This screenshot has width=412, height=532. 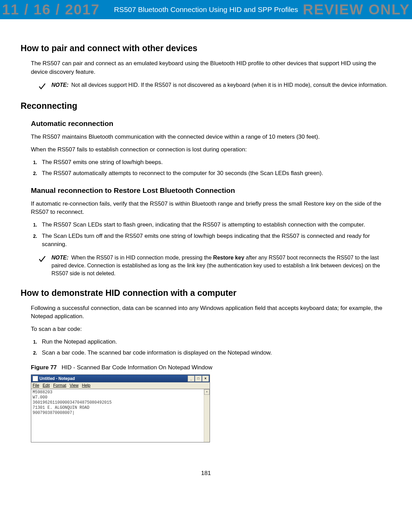 What do you see at coordinates (211, 168) in the screenshot?
I see `auto-steps: The RS507 emits one string of low/high b…` at bounding box center [211, 168].